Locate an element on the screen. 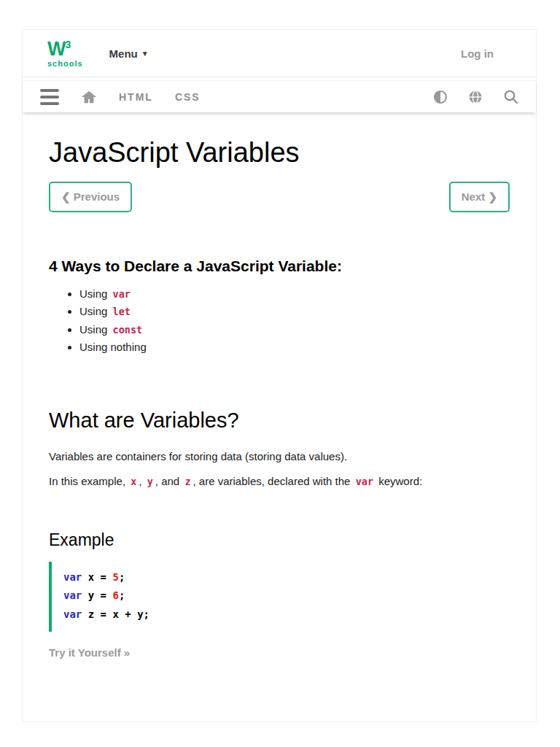  page-title: JavaScript Variables is located at coordinates (279, 153).